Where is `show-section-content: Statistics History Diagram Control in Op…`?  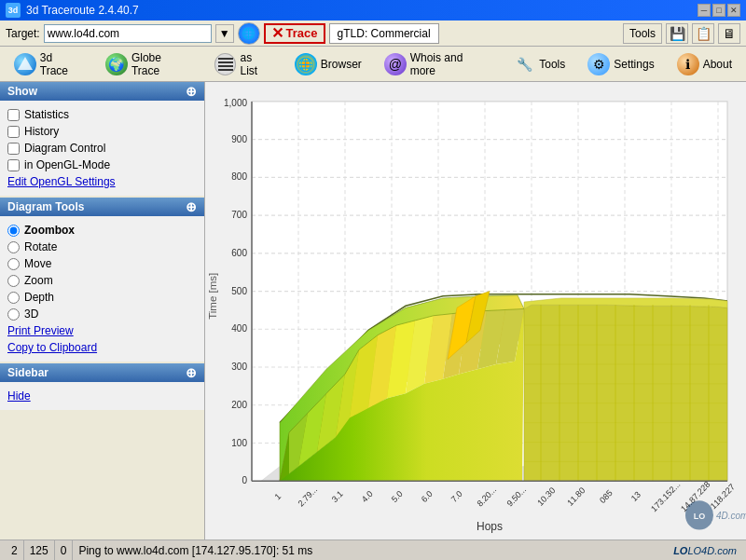 show-section-content: Statistics History Diagram Control in Op… is located at coordinates (103, 148).